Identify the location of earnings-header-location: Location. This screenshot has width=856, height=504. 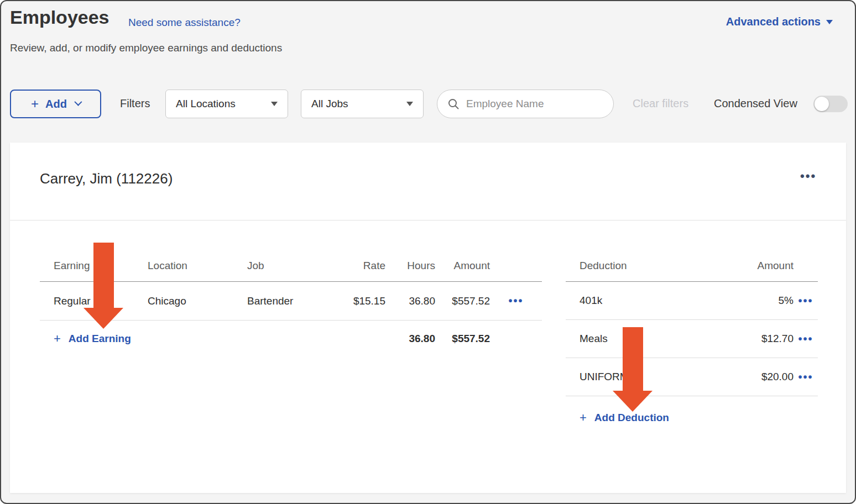
(197, 266).